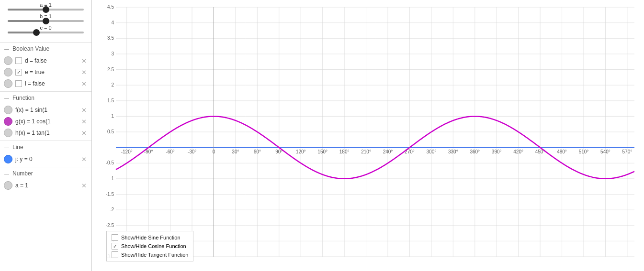 This screenshot has width=644, height=271. What do you see at coordinates (8, 133) in the screenshot?
I see `circle-h` at bounding box center [8, 133].